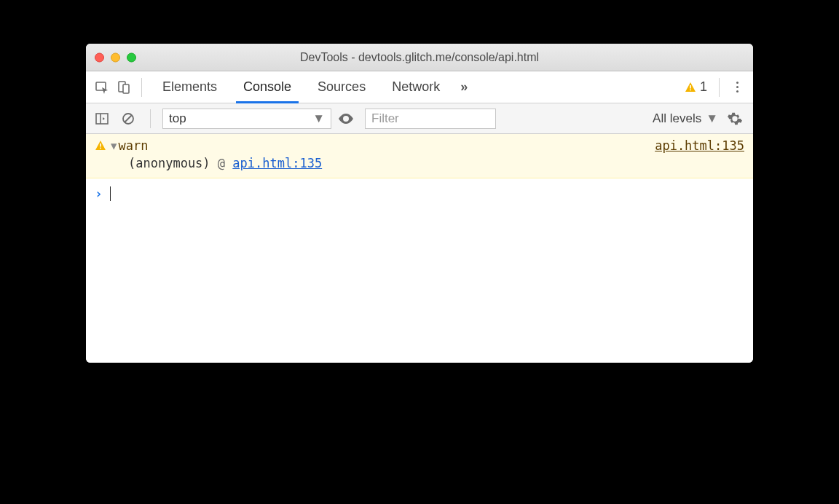  Describe the element at coordinates (131, 57) in the screenshot. I see `maximize-window-button` at that location.